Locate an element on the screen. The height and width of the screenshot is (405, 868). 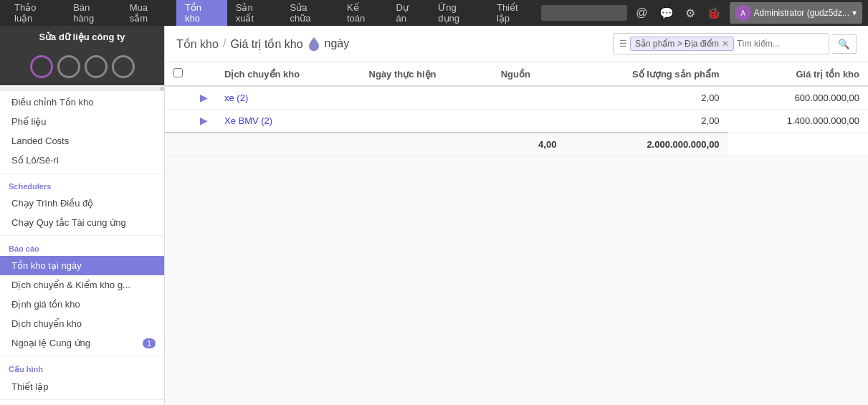
col-checkbox is located at coordinates (178, 75).